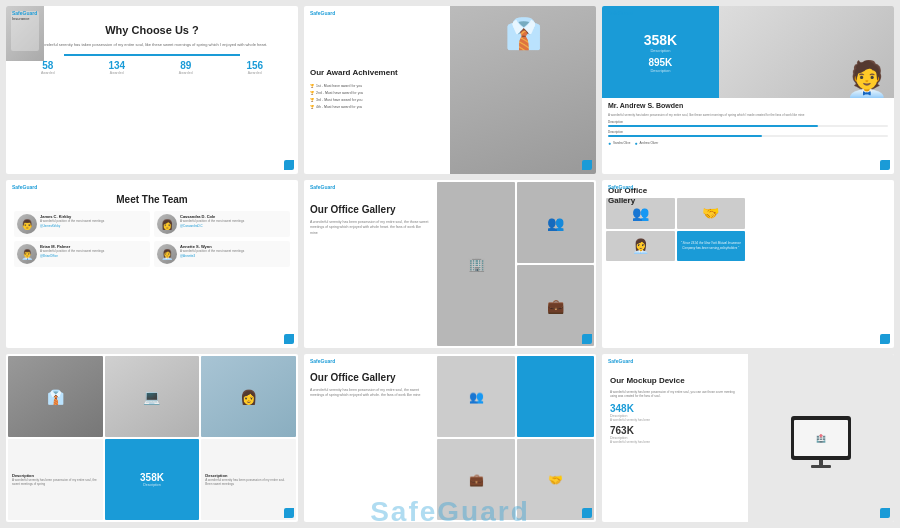 The height and width of the screenshot is (528, 900). I want to click on award-item-3: 3rd - Must have award for you, so click(377, 100).